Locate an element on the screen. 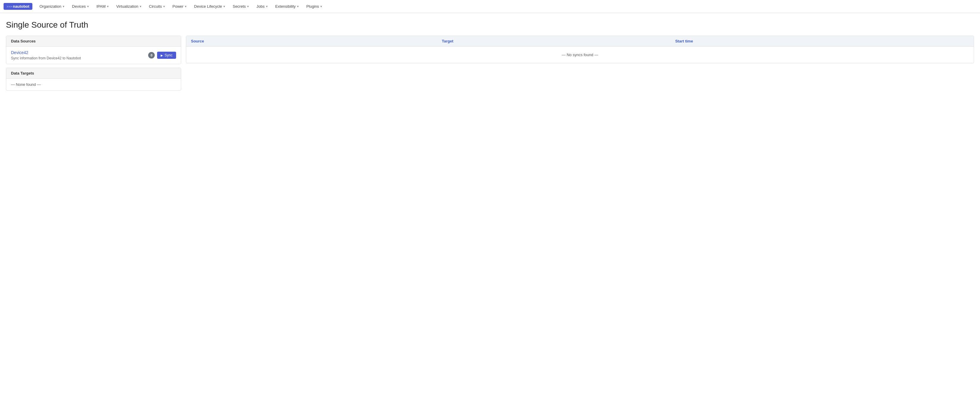 This screenshot has width=980, height=414. nav-label-organization: Organization is located at coordinates (51, 6).